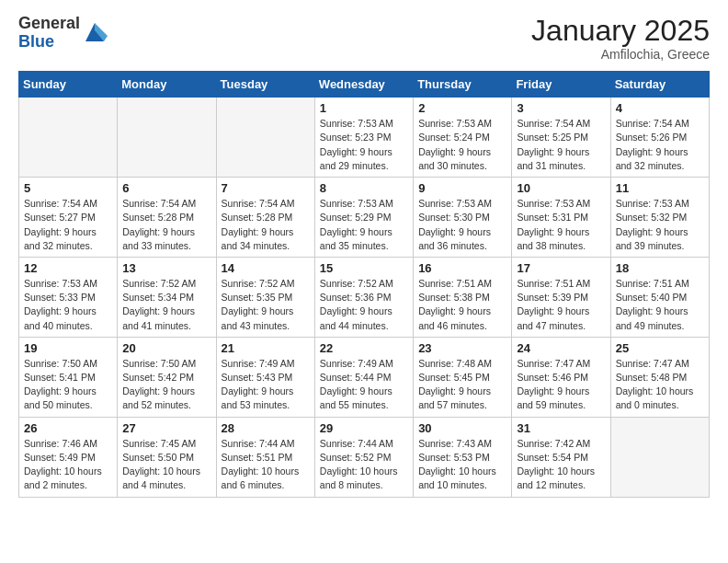  I want to click on day-number: 7, so click(266, 188).